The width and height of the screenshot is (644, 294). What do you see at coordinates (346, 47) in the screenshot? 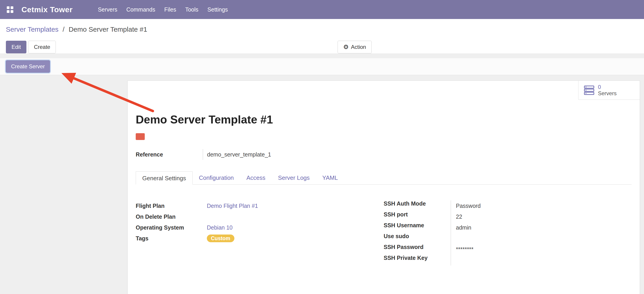
I see `gear-icon: ⚙` at bounding box center [346, 47].